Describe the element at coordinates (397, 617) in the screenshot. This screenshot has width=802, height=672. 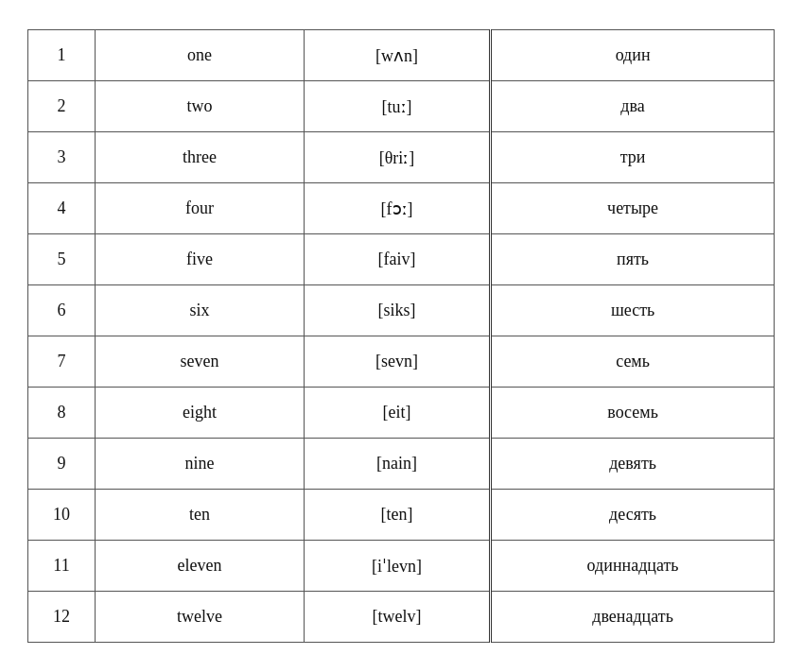
I see `cell-transcription: [twelv]` at that location.